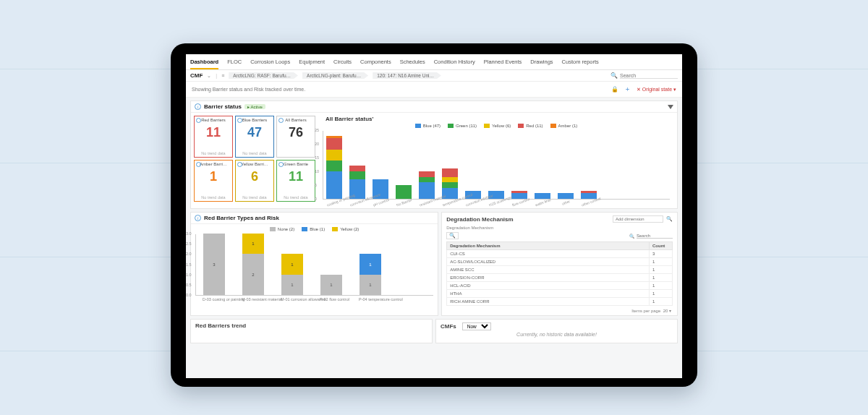  I want to click on card-value: 6, so click(255, 176).